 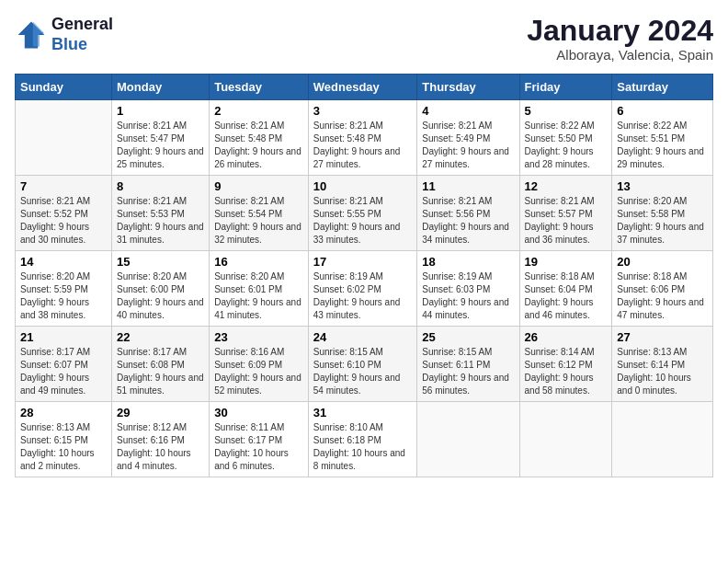 What do you see at coordinates (468, 221) in the screenshot?
I see `day-info: Sunrise: 8:21 AMSunset: 5:56 PMDaylight:…` at bounding box center [468, 221].